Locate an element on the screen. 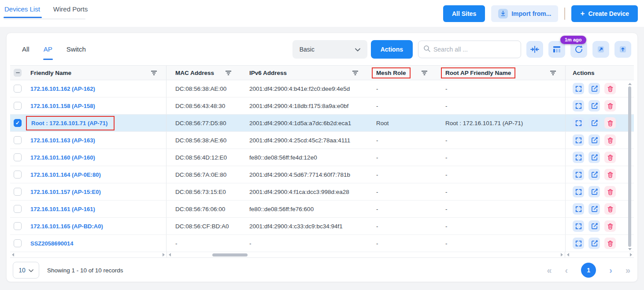 This screenshot has height=290, width=644. collapse-columns-icon is located at coordinates (535, 49).